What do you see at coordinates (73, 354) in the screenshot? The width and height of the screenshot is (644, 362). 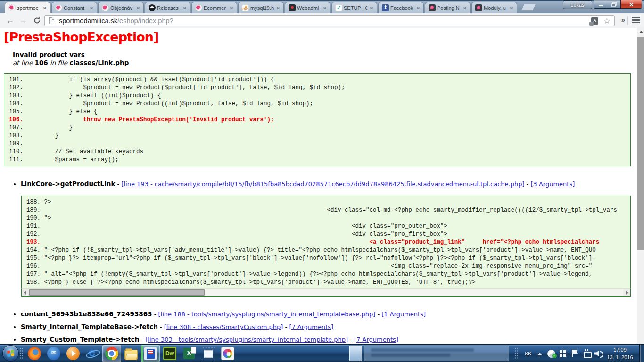 I see `taskbar-wmp-button` at bounding box center [73, 354].